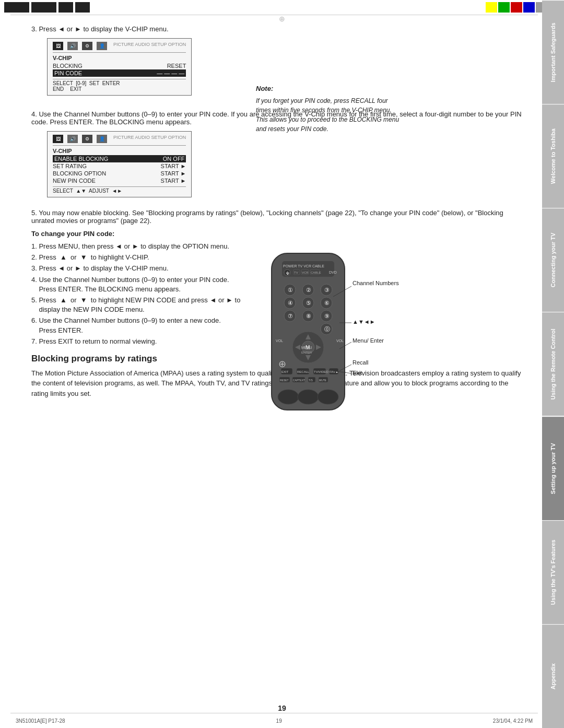 Image resolution: width=564 pixels, height=728 pixels. I want to click on menu-bottom-1: SELECT [0-9] SET ENTER, so click(119, 83).